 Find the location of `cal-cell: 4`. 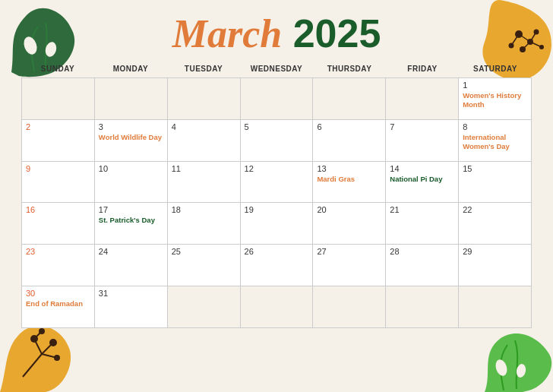

cal-cell: 4 is located at coordinates (204, 141).